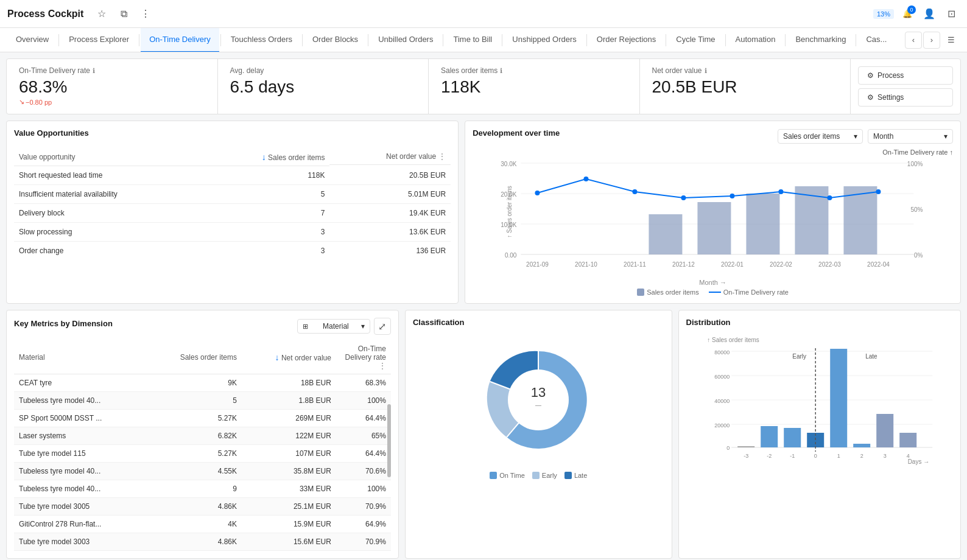 This screenshot has height=560, width=967. What do you see at coordinates (871, 75) in the screenshot?
I see `process-icon: ⚙` at bounding box center [871, 75].